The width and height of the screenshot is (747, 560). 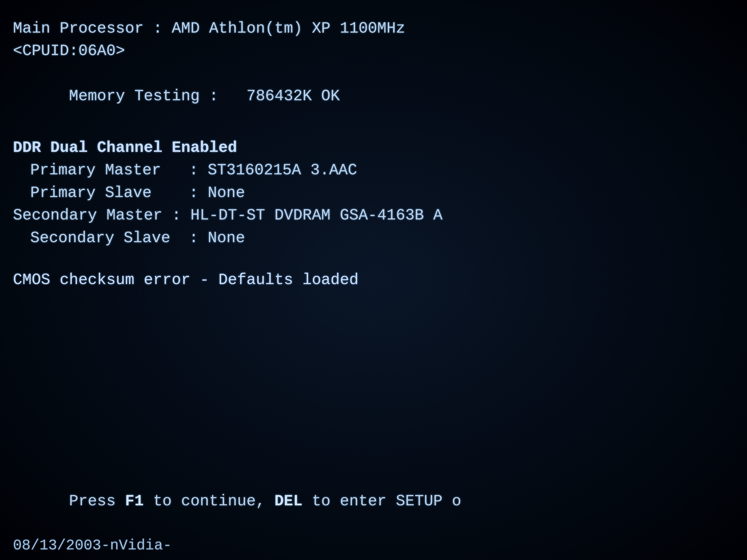 I want to click on secondary-master-line: Secondary Master : HL-DT-ST DVDRAM GSA-4…, so click(x=374, y=215).